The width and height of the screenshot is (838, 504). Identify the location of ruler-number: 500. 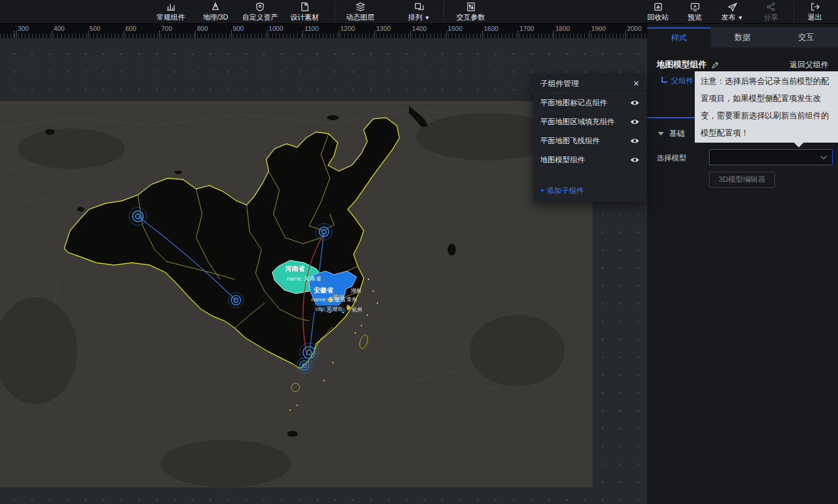
(95, 29).